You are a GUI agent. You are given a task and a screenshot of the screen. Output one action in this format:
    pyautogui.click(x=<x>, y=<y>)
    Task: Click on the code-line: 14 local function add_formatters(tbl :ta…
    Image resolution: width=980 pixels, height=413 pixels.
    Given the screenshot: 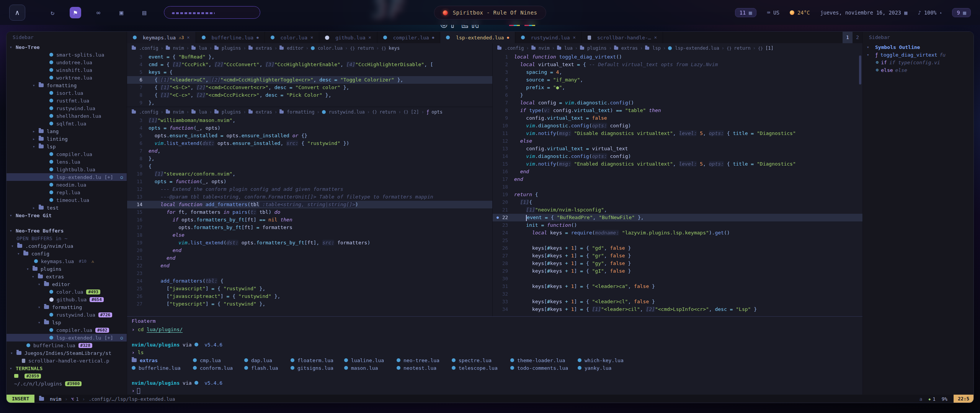 What is the action you would take?
    pyautogui.click(x=310, y=205)
    